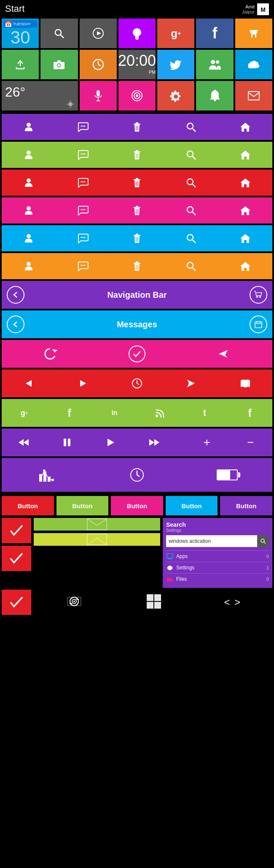 Image resolution: width=274 pixels, height=868 pixels. I want to click on book-button, so click(245, 383).